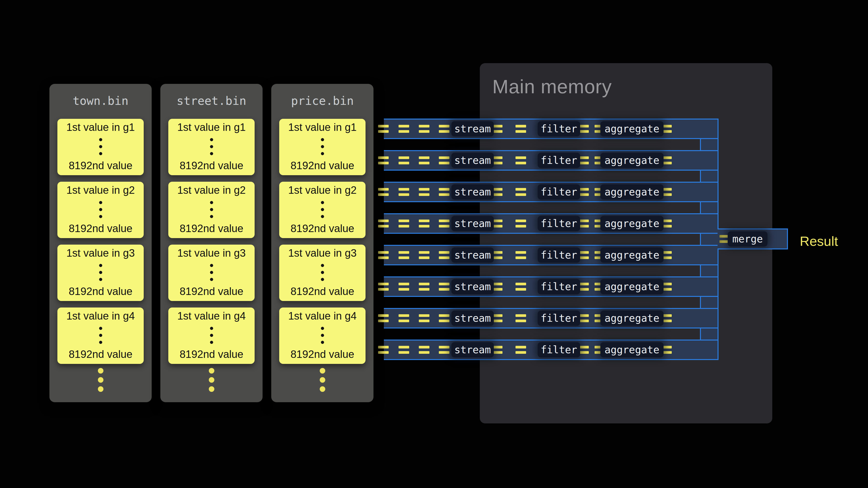  I want to click on merge-connector: merge, so click(753, 239).